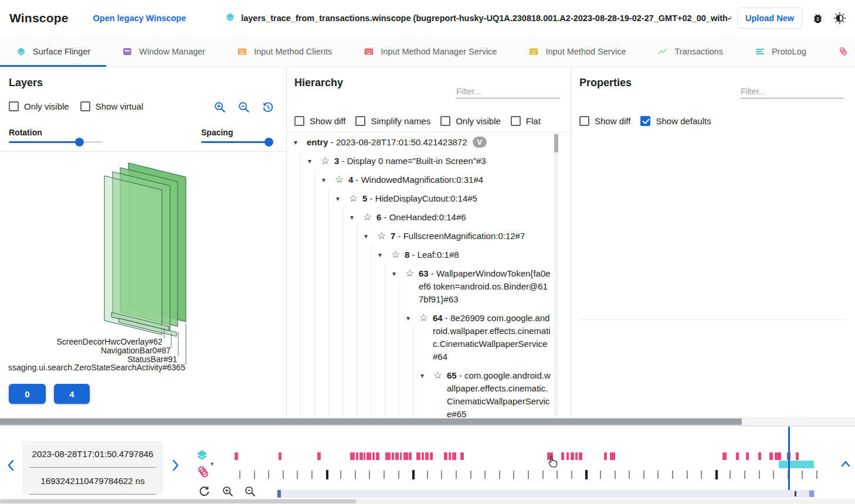  What do you see at coordinates (371, 422) in the screenshot?
I see `main-scrollbar-thumb` at bounding box center [371, 422].